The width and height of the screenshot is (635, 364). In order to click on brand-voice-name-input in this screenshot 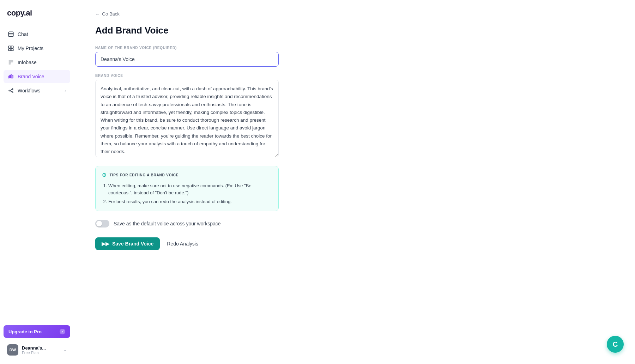, I will do `click(187, 59)`.